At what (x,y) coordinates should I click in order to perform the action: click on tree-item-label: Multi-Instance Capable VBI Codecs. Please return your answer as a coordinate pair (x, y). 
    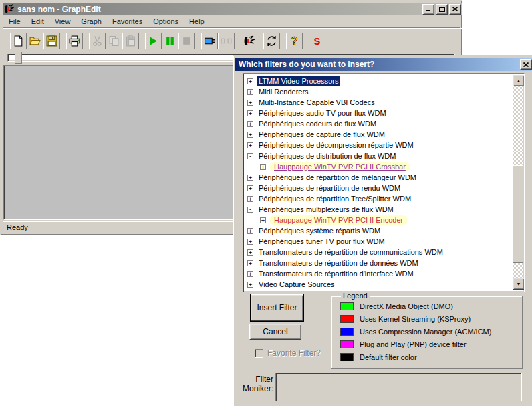
    Looking at the image, I should click on (317, 102).